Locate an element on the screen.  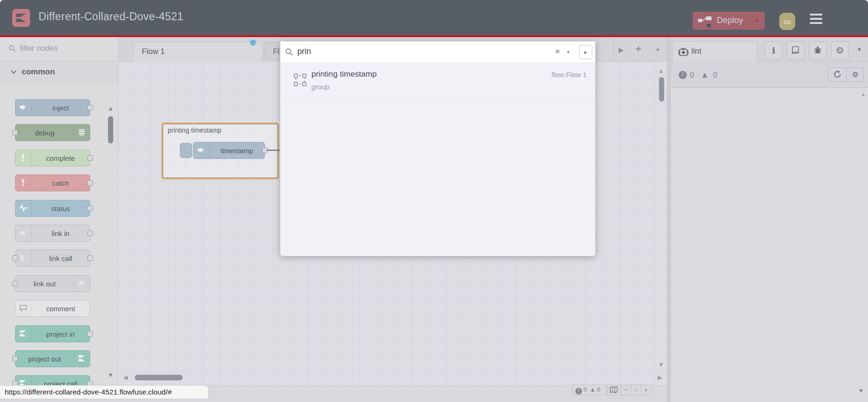
palette-filter-placeholder: filter nodes is located at coordinates (39, 48).